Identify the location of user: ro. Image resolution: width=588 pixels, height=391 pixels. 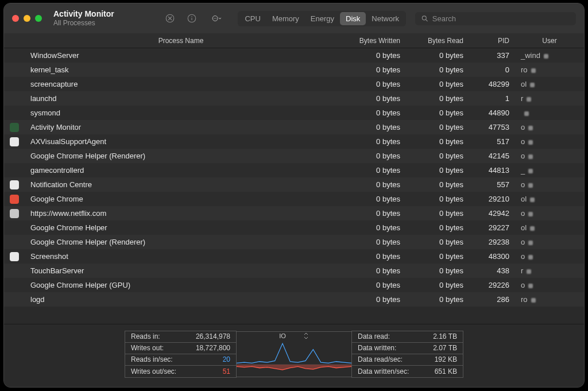
(550, 70).